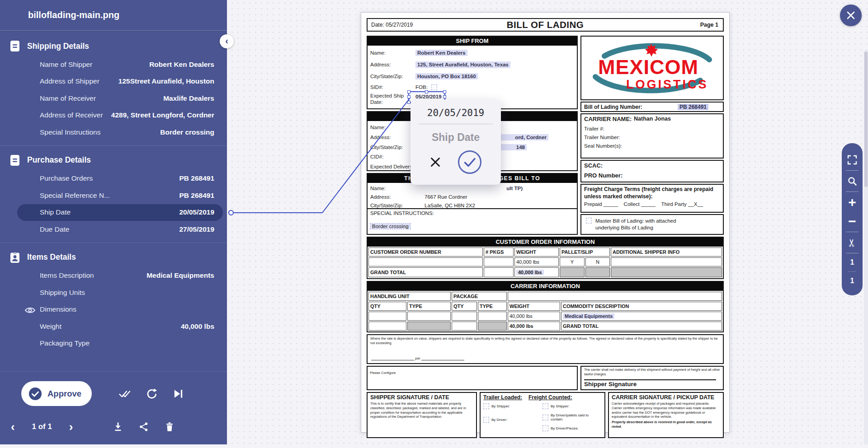  What do you see at coordinates (545, 242) in the screenshot?
I see `customer-order-bar: CUSTOMER ORDER INFORMATION` at bounding box center [545, 242].